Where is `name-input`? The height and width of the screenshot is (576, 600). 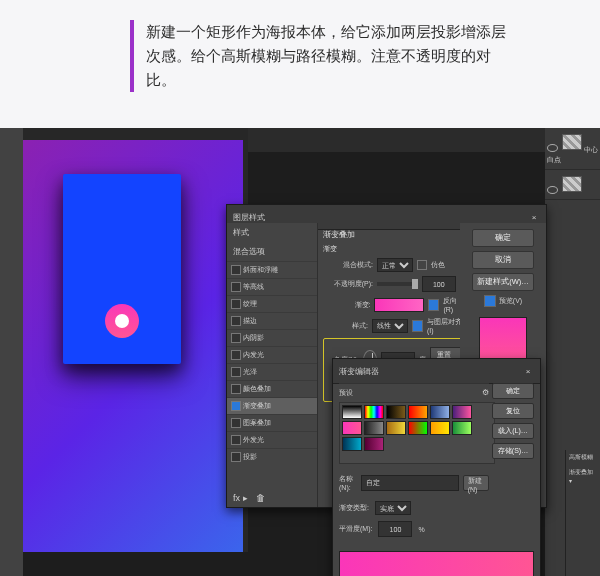 name-input is located at coordinates (410, 483).